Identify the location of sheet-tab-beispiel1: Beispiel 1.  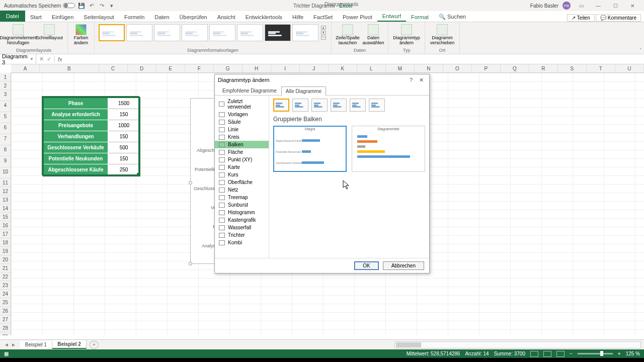
(36, 345).